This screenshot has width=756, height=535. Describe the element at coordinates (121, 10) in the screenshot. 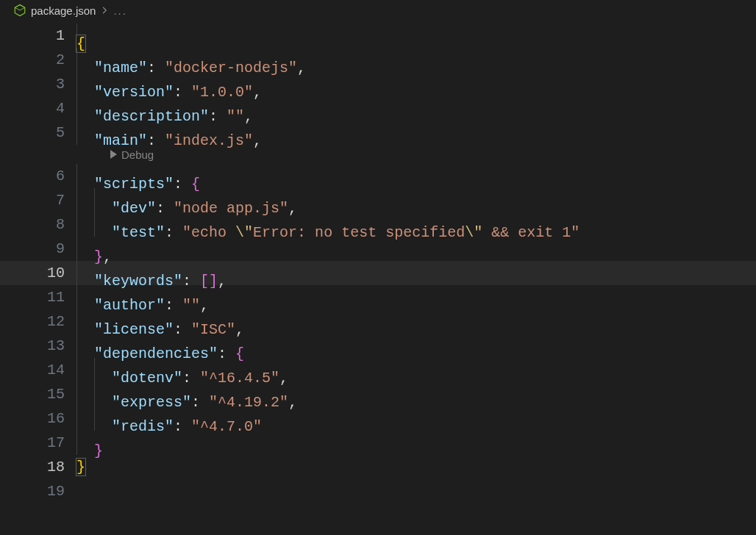

I see `breadcrumb-ellipsis: ...` at that location.